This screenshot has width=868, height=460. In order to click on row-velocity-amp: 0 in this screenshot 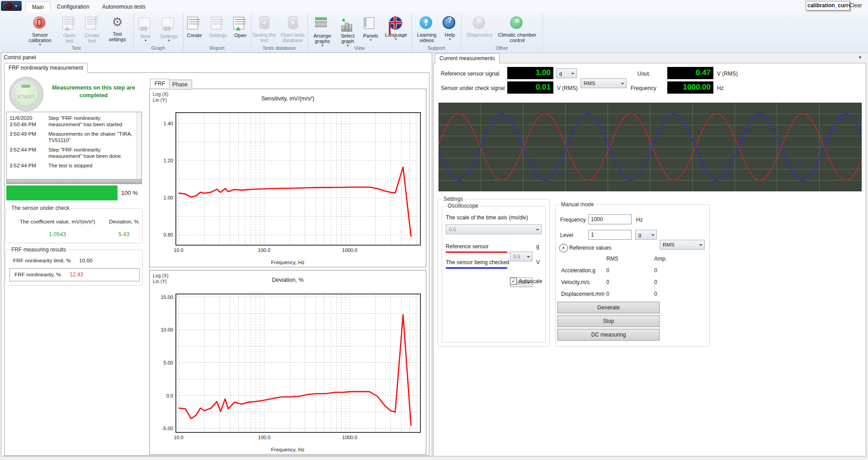, I will do `click(656, 282)`.